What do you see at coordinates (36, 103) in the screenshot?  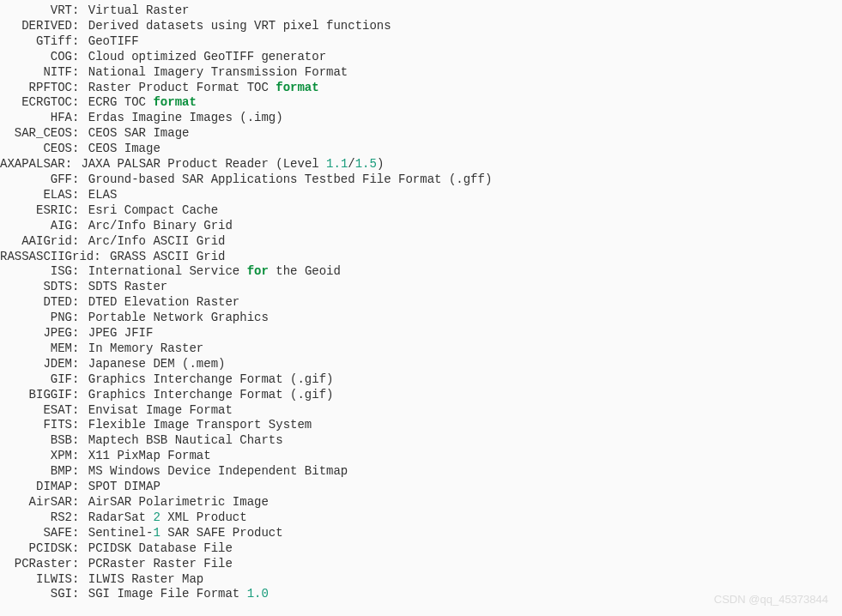 I see `format-key: ECRGTOC` at bounding box center [36, 103].